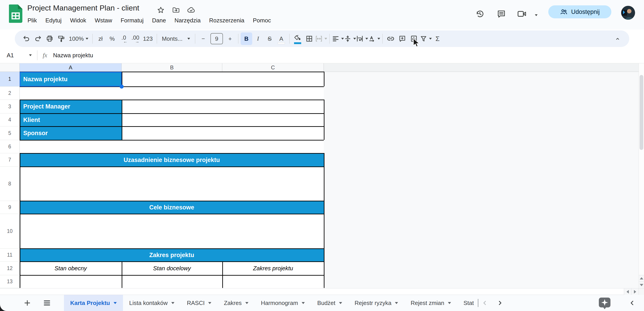  What do you see at coordinates (10, 231) in the screenshot?
I see `row-header-10: 10` at bounding box center [10, 231].